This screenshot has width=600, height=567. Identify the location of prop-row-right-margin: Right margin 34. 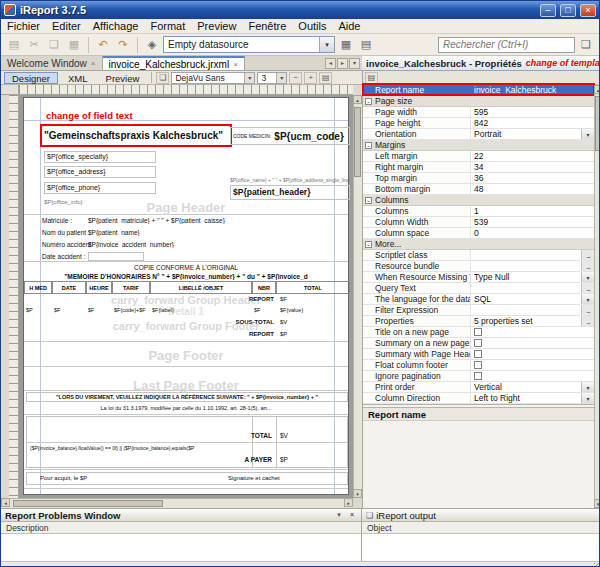
(478, 168).